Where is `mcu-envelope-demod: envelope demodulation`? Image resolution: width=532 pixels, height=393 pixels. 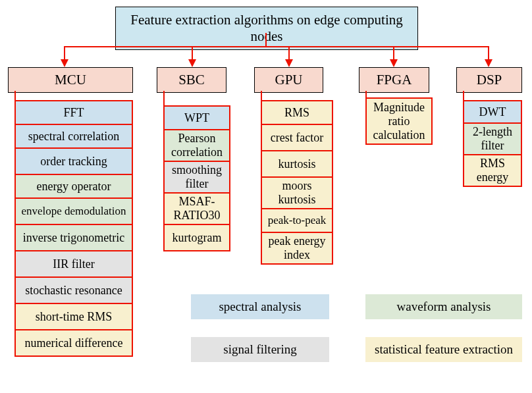 mcu-envelope-demod: envelope demodulation is located at coordinates (74, 211).